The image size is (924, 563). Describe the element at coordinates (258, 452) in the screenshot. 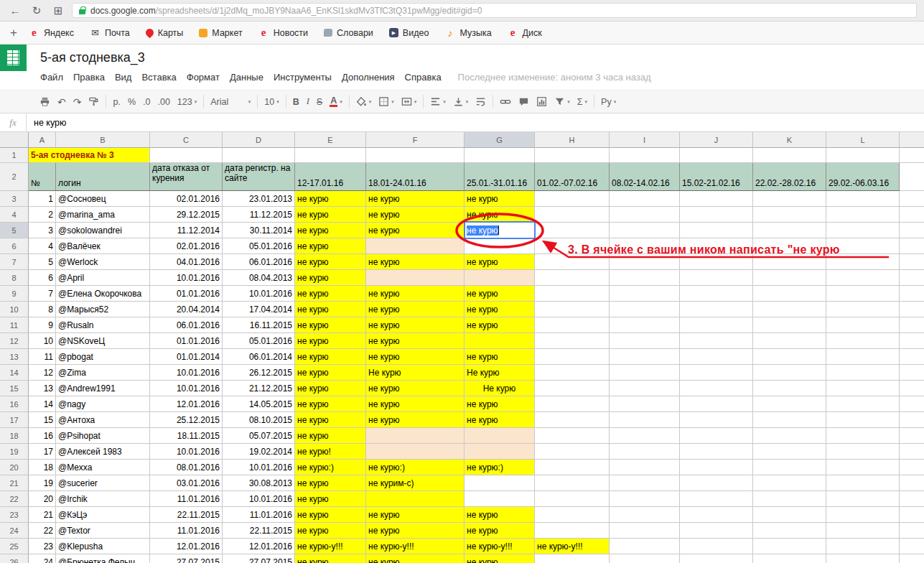

I see `cell: 19.02.2014` at that location.